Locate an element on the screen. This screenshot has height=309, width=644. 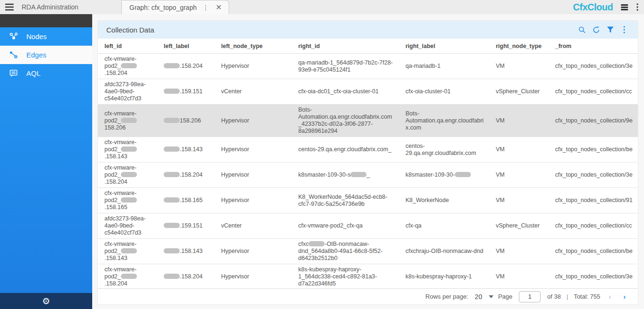
top-bar: RDA Administration Graph: cfx_topo_graph… is located at coordinates (322, 7).